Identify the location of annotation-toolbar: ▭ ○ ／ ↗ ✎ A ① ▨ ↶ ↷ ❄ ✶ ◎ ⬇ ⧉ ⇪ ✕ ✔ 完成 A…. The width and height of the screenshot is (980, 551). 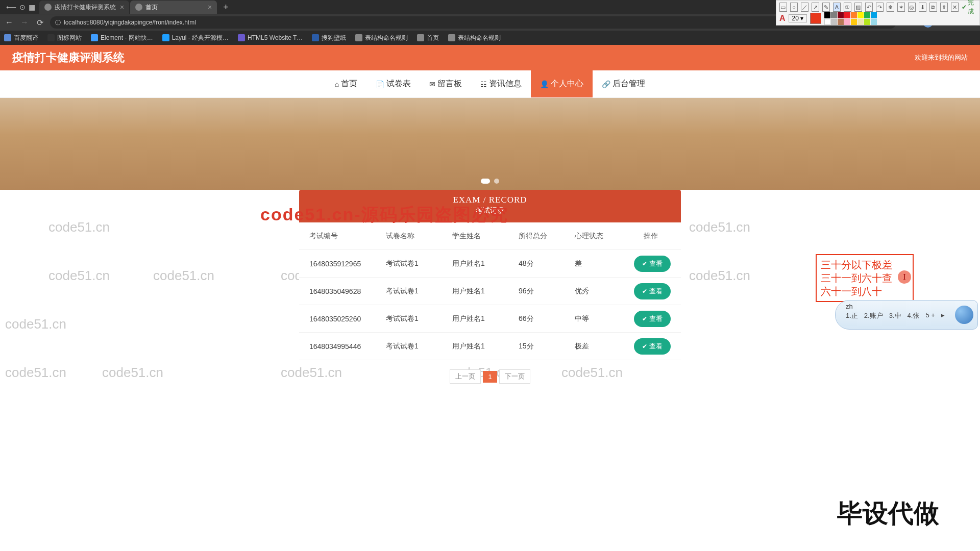
(878, 13).